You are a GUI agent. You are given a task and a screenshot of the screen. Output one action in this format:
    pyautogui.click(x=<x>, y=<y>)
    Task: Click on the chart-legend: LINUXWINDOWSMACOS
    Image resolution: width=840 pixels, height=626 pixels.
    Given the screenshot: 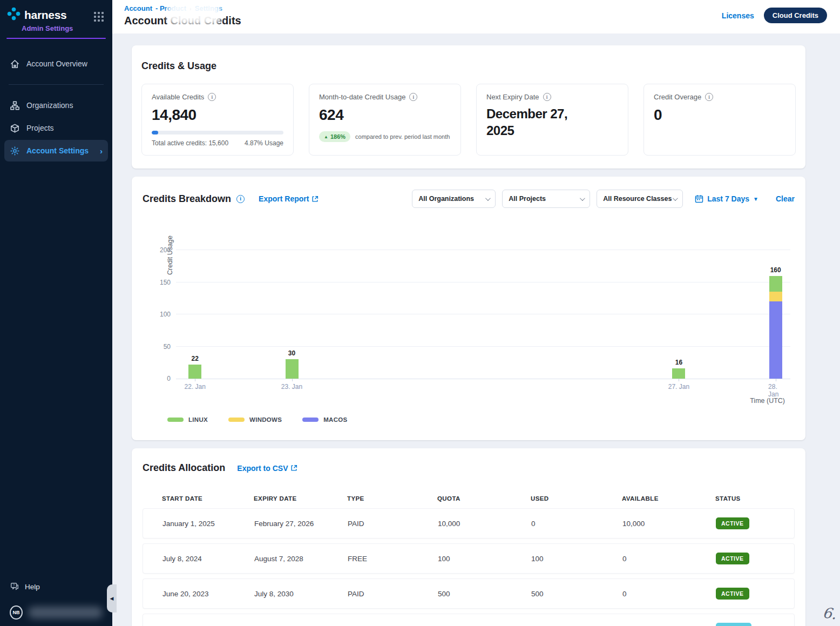 What is the action you would take?
    pyautogui.click(x=258, y=420)
    